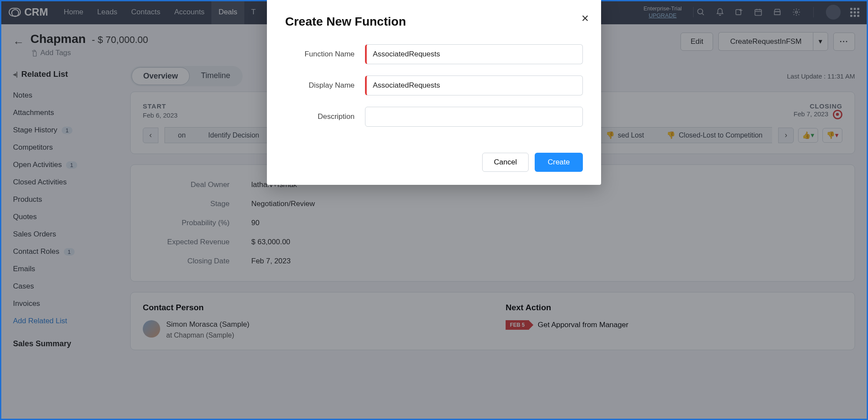 Image resolution: width=868 pixels, height=420 pixels. Describe the element at coordinates (585, 19) in the screenshot. I see `close-icon: ✕` at that location.